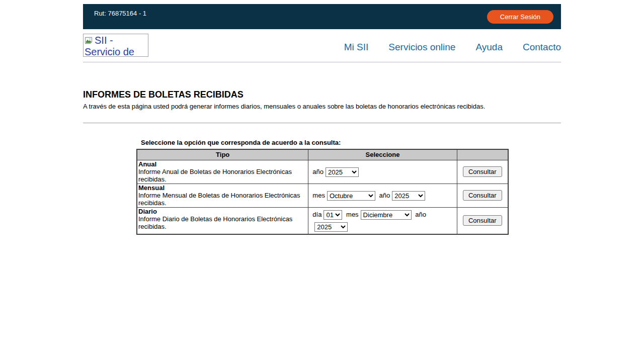  What do you see at coordinates (323, 172) in the screenshot?
I see `table-row-anual: Anual Informe Anual de Boletas de Honora…` at bounding box center [323, 172].